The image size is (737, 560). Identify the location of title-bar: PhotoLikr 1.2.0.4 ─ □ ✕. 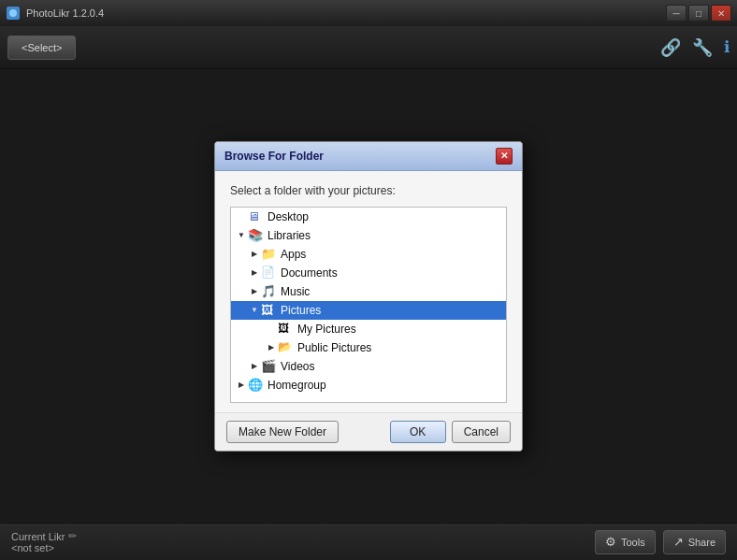
(368, 13).